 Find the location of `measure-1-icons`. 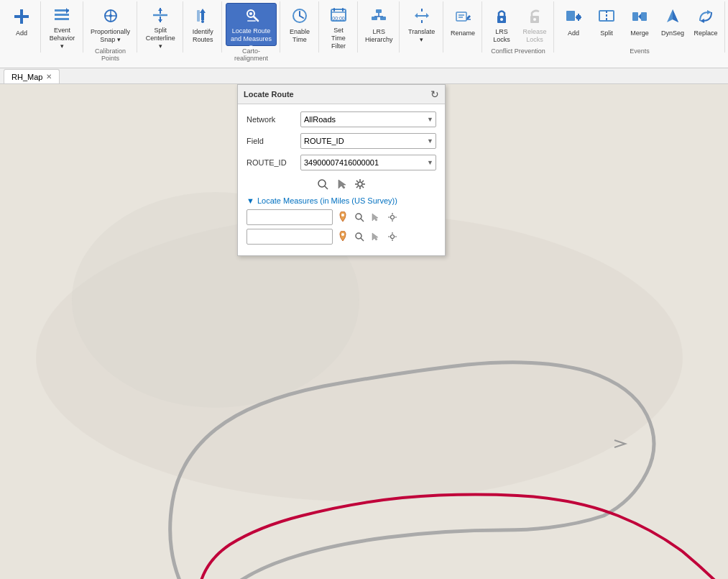

measure-1-icons is located at coordinates (368, 217).